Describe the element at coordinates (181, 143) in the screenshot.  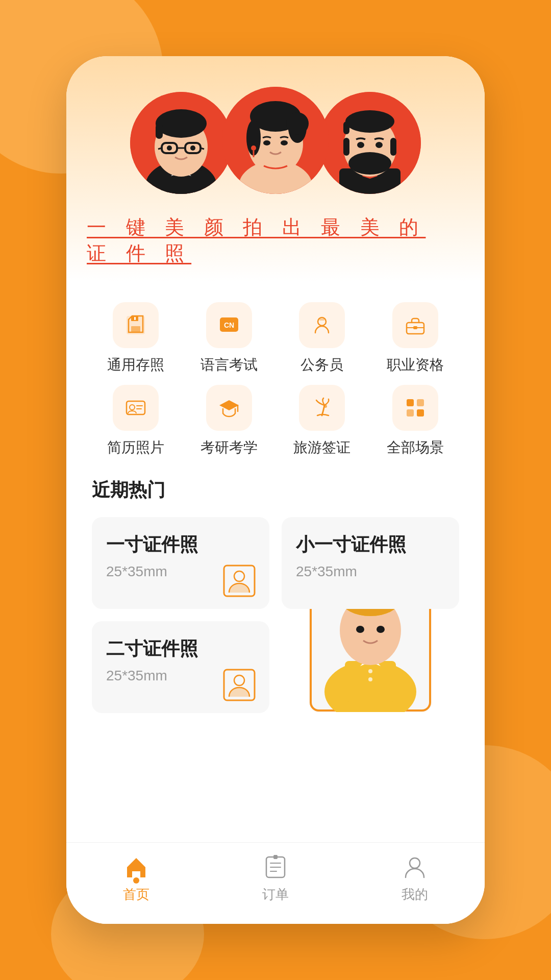
I see `avatar-glasses-man` at that location.